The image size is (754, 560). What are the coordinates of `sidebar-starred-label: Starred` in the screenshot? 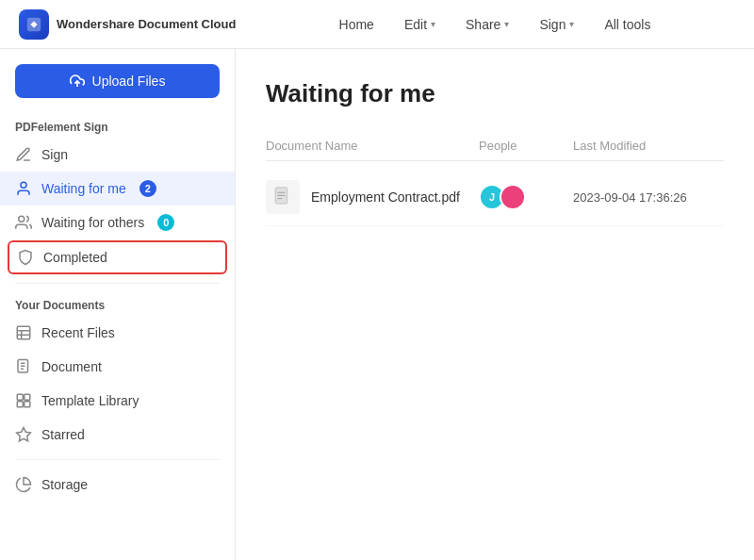 It's located at (63, 435).